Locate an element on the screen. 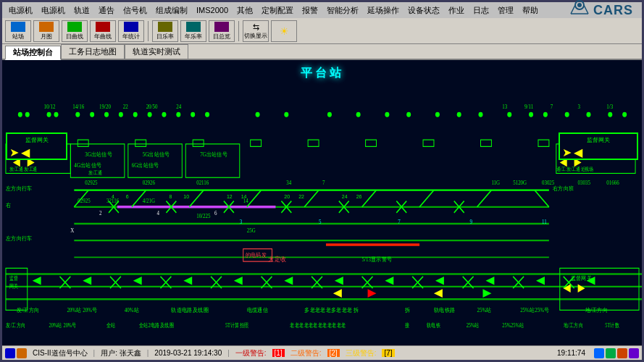 The height and width of the screenshot is (362, 644). toolbar: 站场 月图 日曲线 年曲线 年统计 日乐率 年乐率 日总览 is located at coordinates (322, 31).